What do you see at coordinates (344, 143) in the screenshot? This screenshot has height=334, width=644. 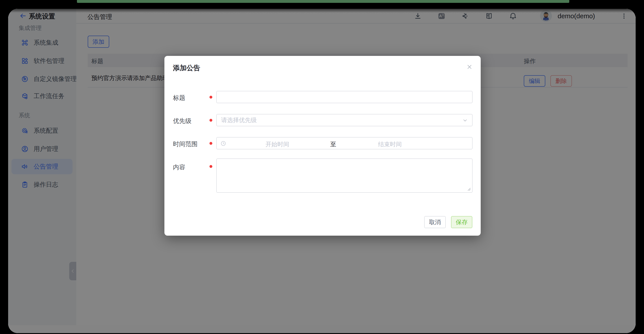 I see `time-range-picker: 开始时间 至 结束时间` at bounding box center [344, 143].